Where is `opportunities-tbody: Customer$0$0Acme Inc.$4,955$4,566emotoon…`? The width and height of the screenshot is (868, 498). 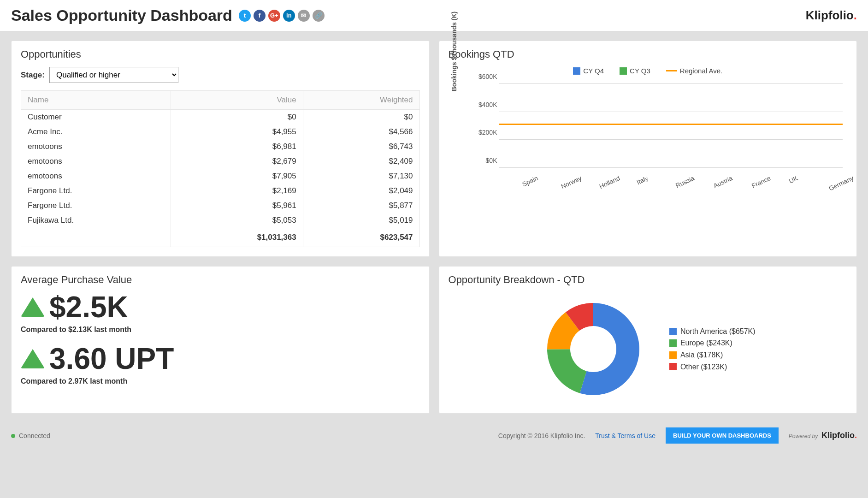 opportunities-tbody: Customer$0$0Acme Inc.$4,955$4,566emotoon… is located at coordinates (220, 169).